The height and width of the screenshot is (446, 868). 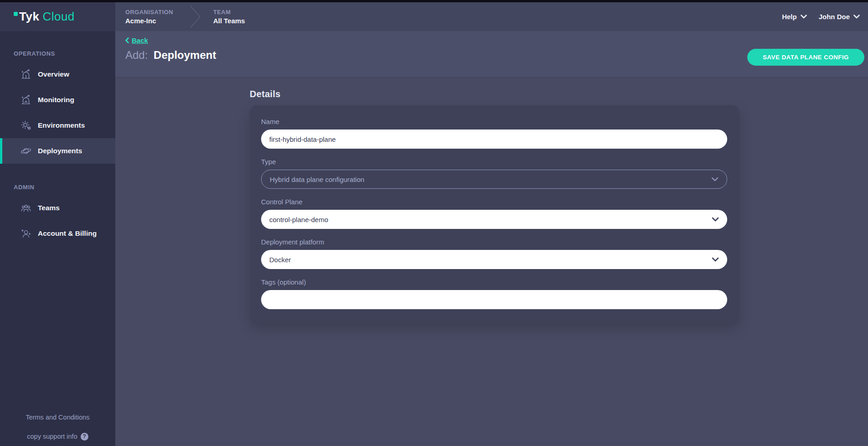 I want to click on observatory-icon, so click(x=26, y=74).